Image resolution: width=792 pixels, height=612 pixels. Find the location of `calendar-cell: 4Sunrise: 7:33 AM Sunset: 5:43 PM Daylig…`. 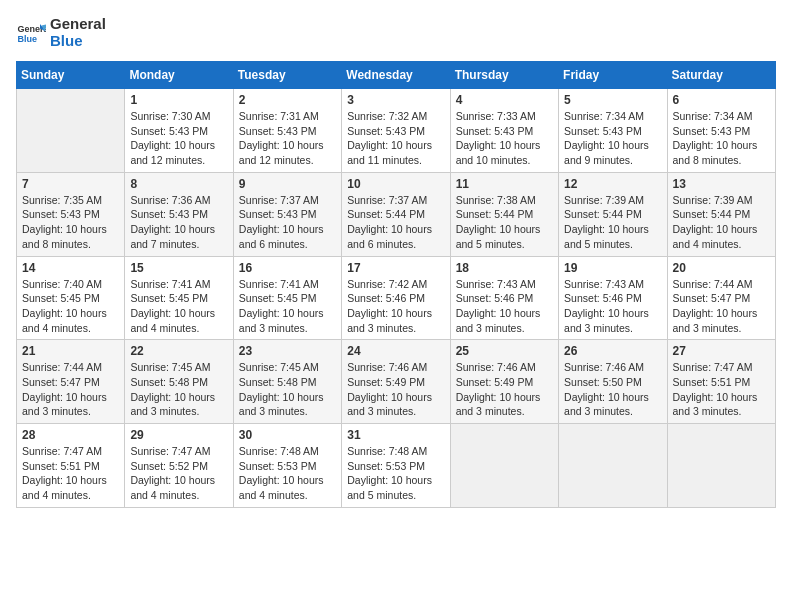

calendar-cell: 4Sunrise: 7:33 AM Sunset: 5:43 PM Daylig… is located at coordinates (504, 131).